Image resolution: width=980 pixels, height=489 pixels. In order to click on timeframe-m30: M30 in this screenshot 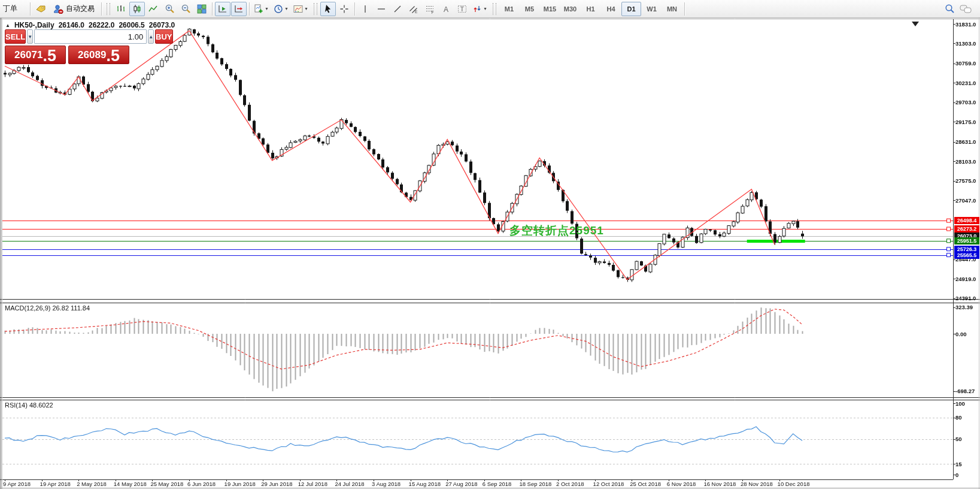, I will do `click(570, 9)`.